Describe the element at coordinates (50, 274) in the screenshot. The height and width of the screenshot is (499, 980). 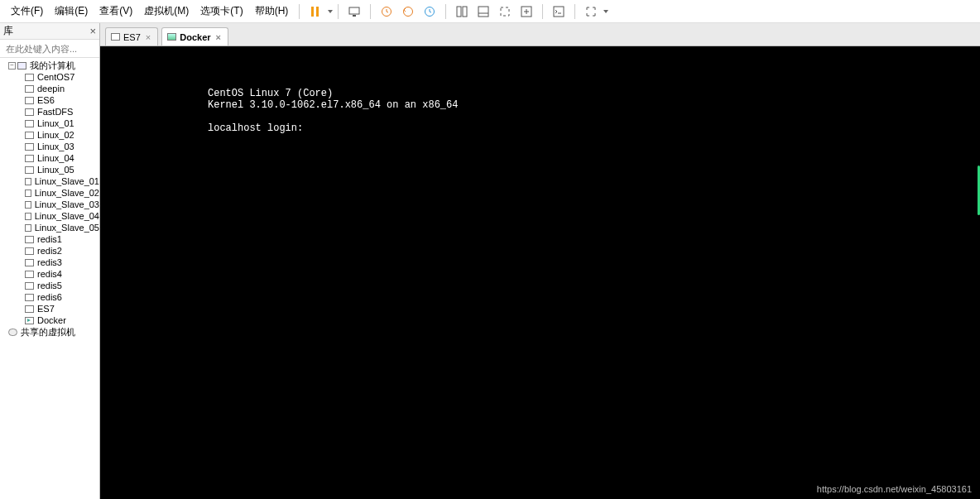
I see `tree-item: redis4` at that location.